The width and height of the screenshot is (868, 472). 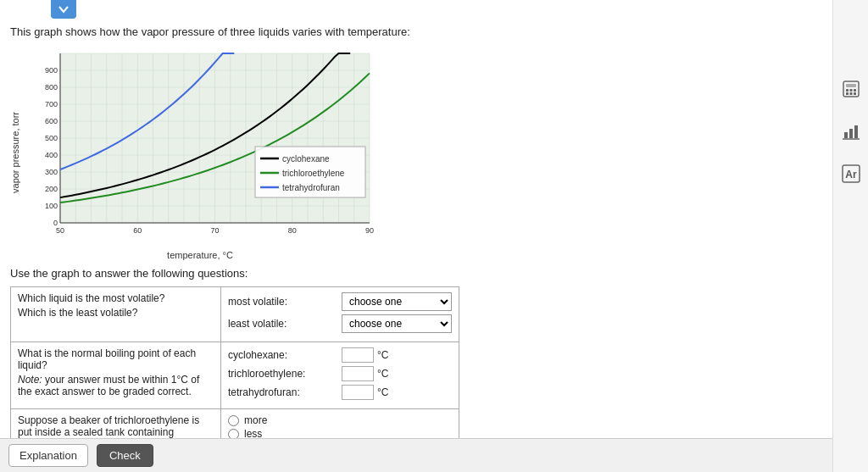 I want to click on check-button: Check, so click(x=125, y=456).